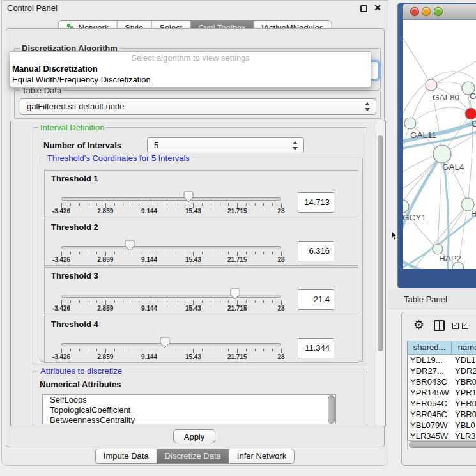 This screenshot has width=476, height=476. I want to click on threshold-value-field: 14.713, so click(316, 203).